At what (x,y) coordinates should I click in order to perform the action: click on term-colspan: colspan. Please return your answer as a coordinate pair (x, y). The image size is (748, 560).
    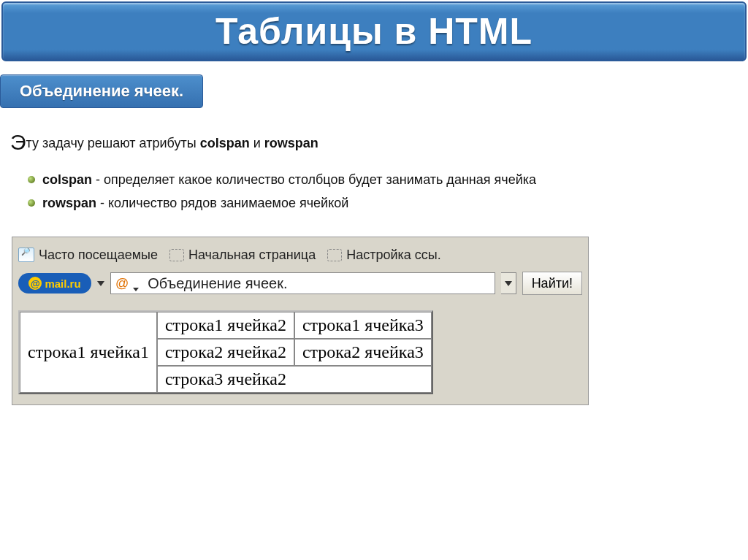
    Looking at the image, I should click on (67, 180).